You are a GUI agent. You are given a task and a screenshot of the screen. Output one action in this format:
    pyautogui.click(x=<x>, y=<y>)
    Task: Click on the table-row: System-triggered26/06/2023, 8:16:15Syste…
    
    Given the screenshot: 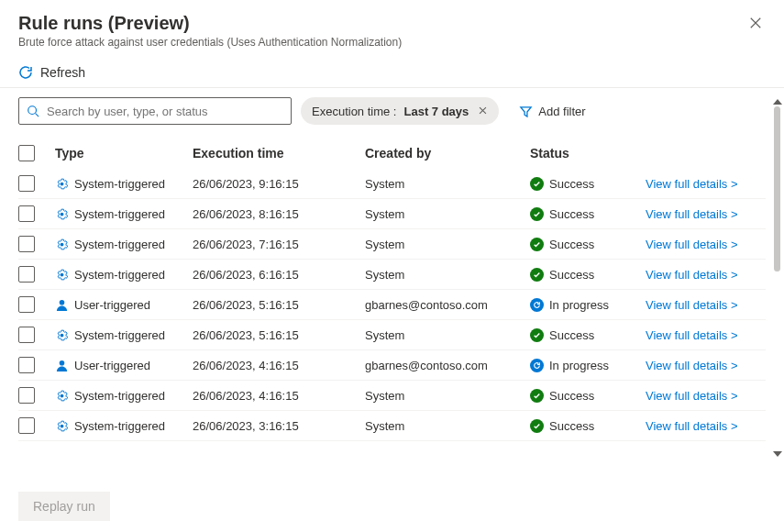 What is the action you would take?
    pyautogui.click(x=392, y=215)
    